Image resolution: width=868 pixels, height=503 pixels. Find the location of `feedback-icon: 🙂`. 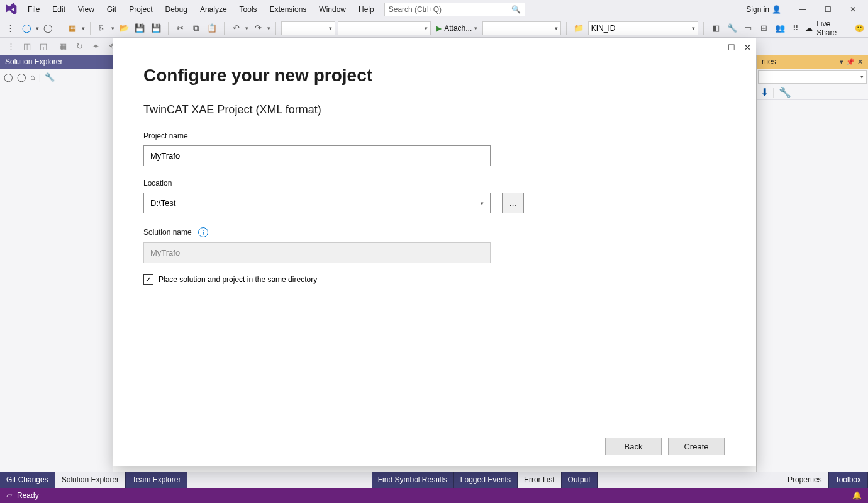

feedback-icon: 🙂 is located at coordinates (859, 28).